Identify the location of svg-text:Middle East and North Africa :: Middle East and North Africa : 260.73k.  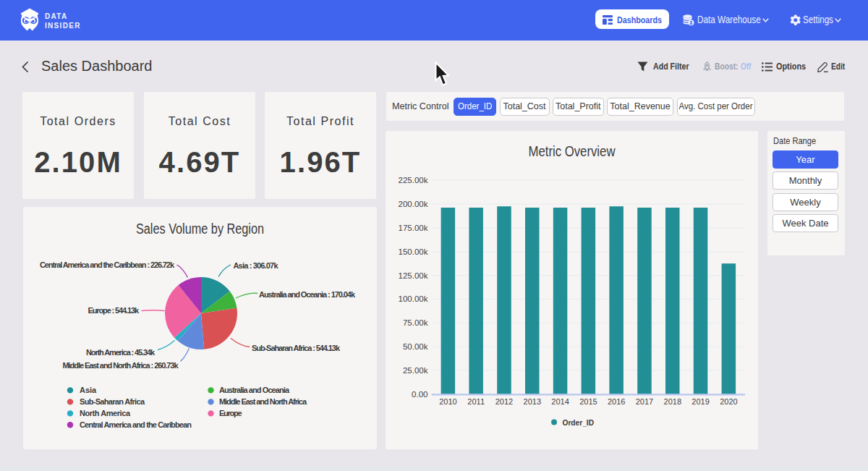
(122, 365).